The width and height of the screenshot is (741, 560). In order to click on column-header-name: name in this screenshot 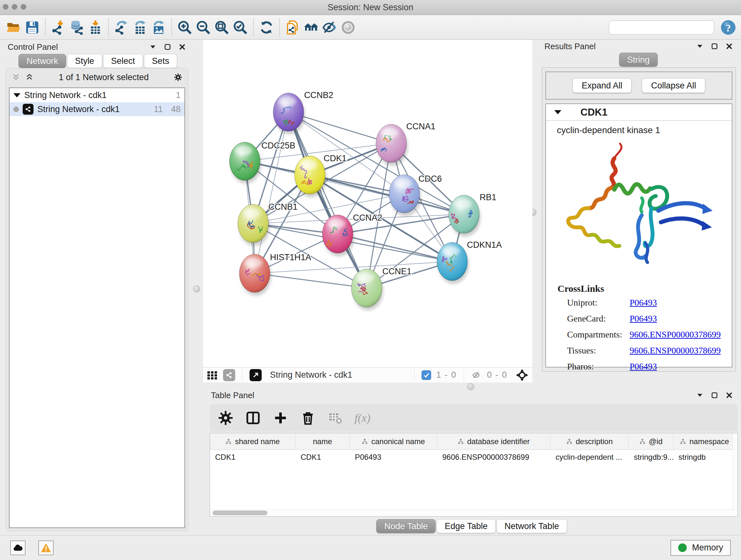, I will do `click(323, 441)`.